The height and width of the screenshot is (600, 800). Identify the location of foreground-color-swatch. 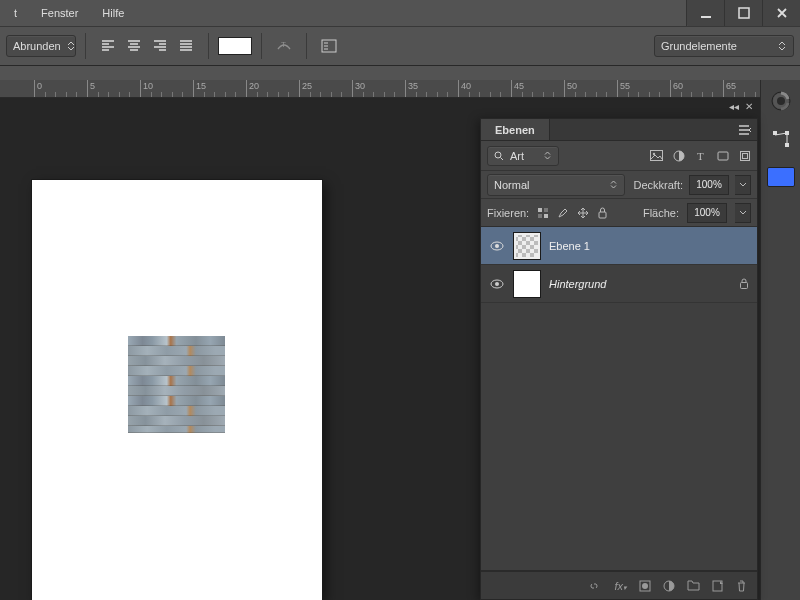
(781, 177).